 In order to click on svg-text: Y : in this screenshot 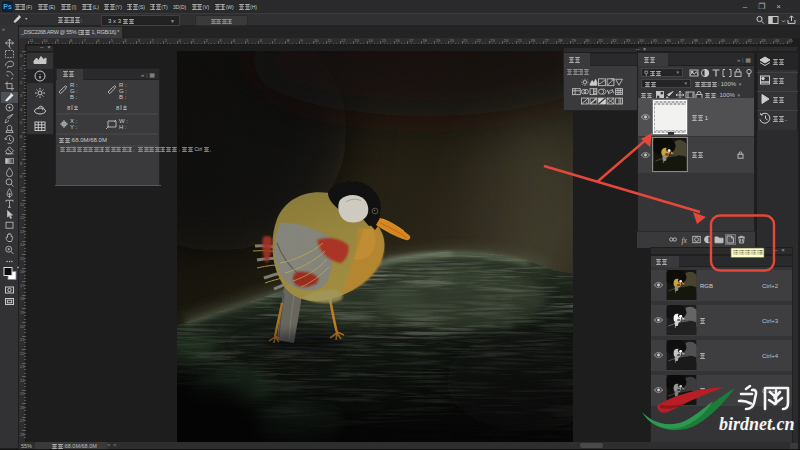, I will do `click(74, 127)`.